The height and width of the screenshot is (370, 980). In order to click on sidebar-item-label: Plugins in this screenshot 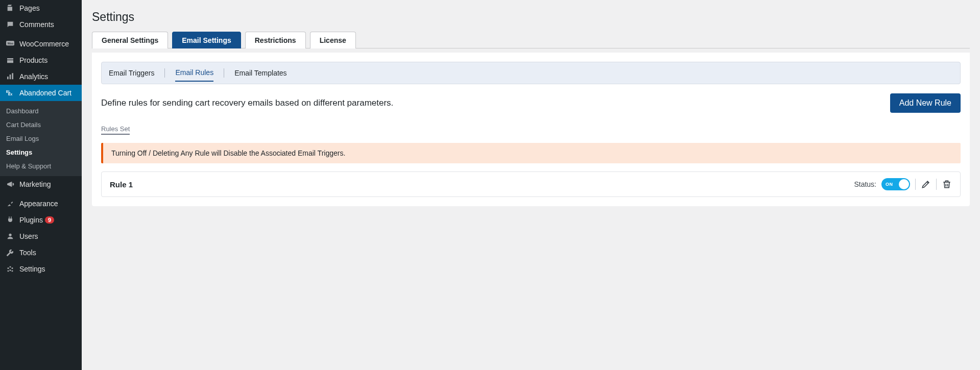, I will do `click(31, 220)`.